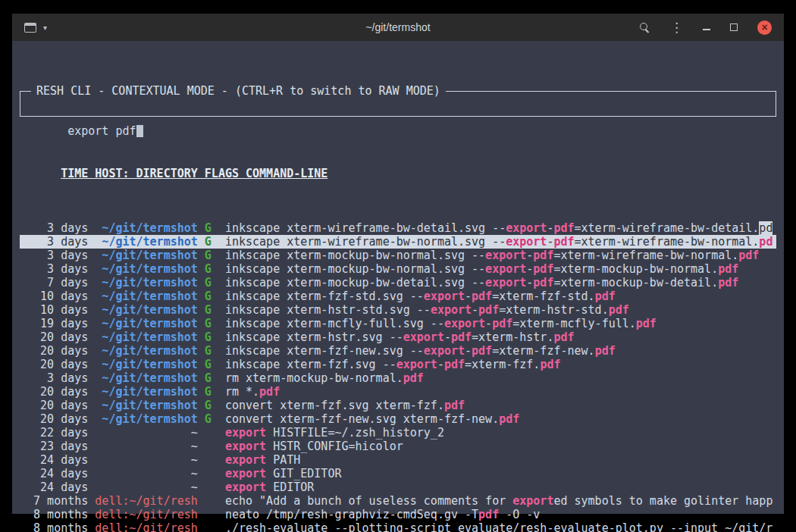  What do you see at coordinates (398, 487) in the screenshot?
I see `history-row: 24 days ~ export EDITOR` at bounding box center [398, 487].